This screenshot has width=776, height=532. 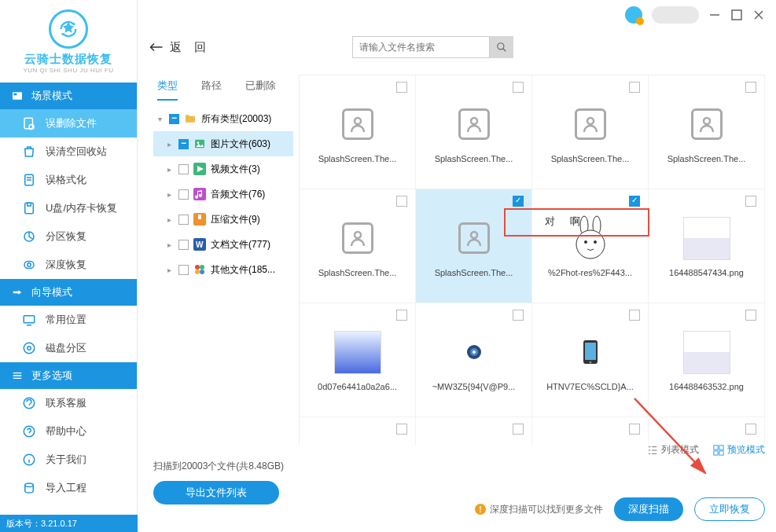 I want to click on view-mode-switch: 列表模式 预览模式, so click(x=706, y=449).